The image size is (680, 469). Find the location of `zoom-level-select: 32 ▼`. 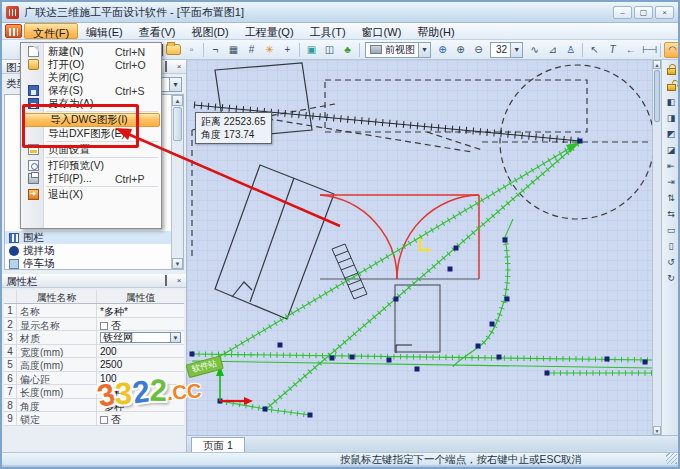

zoom-level-select: 32 ▼ is located at coordinates (506, 50).